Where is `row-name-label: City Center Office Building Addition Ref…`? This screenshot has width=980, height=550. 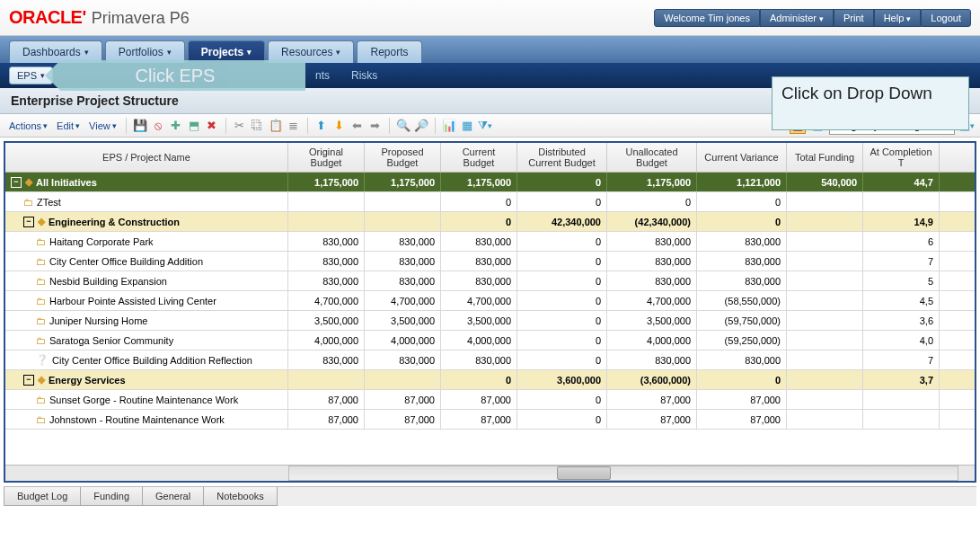
row-name-label: City Center Office Building Addition Ref… is located at coordinates (153, 360).